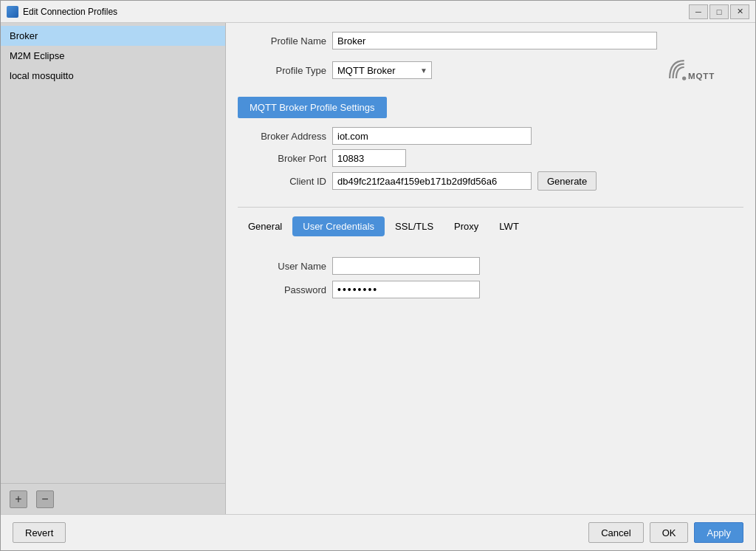 Image resolution: width=756 pixels, height=551 pixels. I want to click on tab-ssl-tls: SSL/TLS, so click(414, 226).